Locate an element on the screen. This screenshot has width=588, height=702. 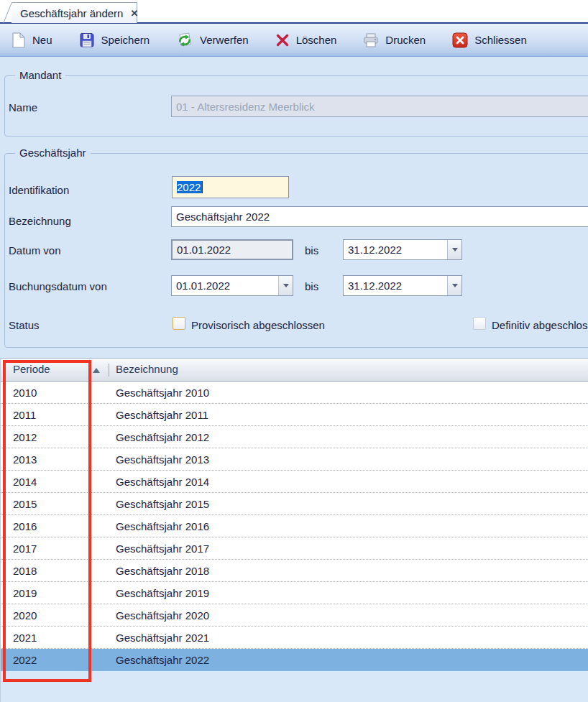
neu-button: Neu is located at coordinates (35, 40).